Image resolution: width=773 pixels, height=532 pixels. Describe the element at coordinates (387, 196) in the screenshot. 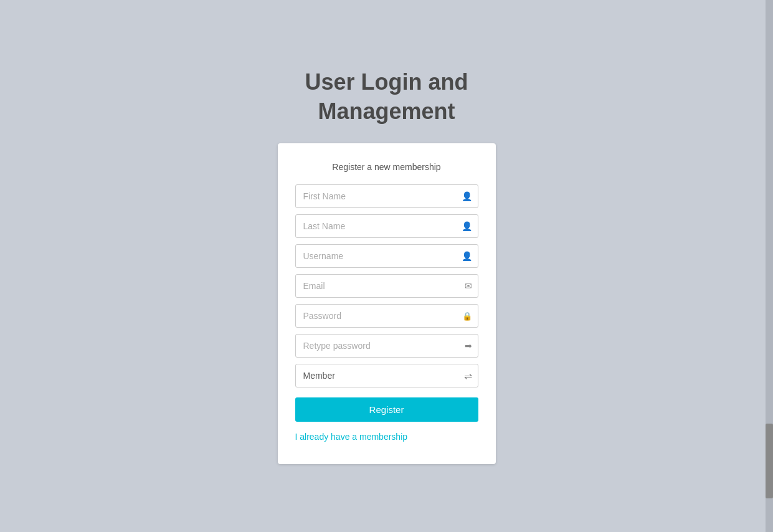

I see `first-name-input` at that location.